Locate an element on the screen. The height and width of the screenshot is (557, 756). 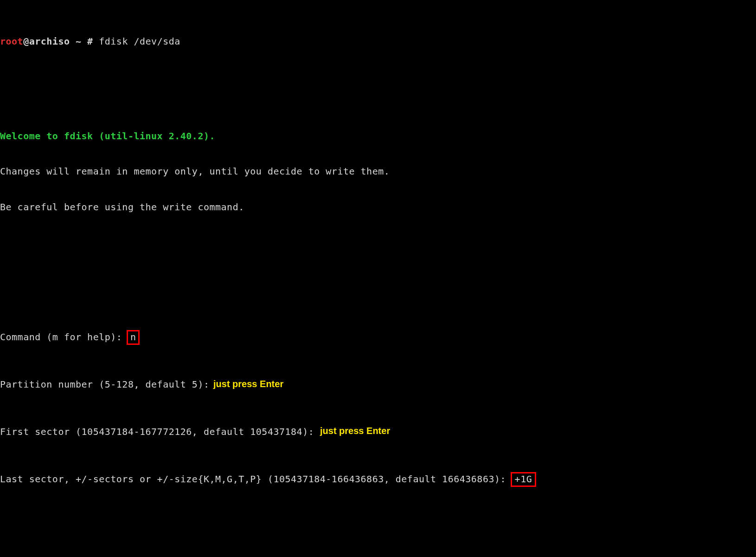
input-1g-box: +1G is located at coordinates (524, 479).